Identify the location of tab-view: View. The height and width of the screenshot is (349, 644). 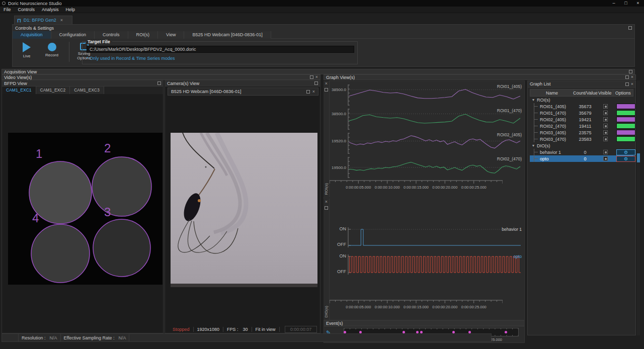
(171, 35).